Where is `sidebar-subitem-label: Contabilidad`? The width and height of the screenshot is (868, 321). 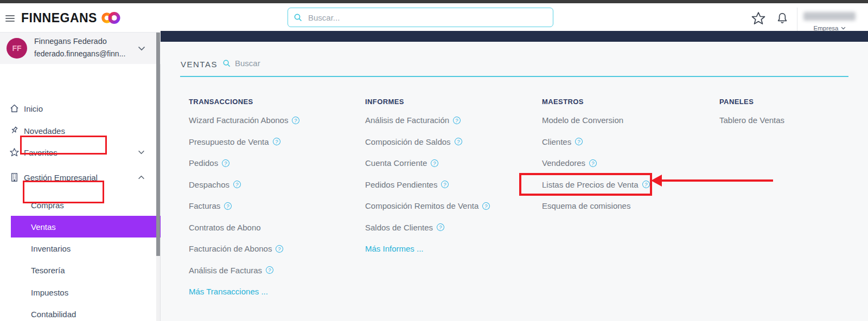 sidebar-subitem-label: Contabilidad is located at coordinates (53, 314).